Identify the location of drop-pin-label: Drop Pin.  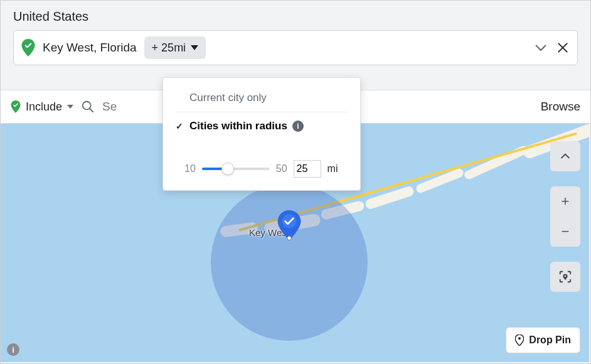
(550, 340).